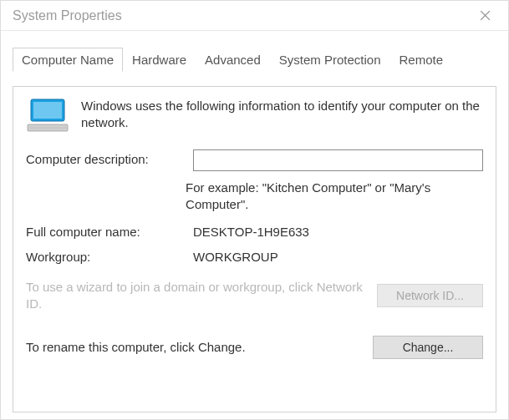 This screenshot has width=509, height=420. I want to click on description-label: Computer description:, so click(109, 158).